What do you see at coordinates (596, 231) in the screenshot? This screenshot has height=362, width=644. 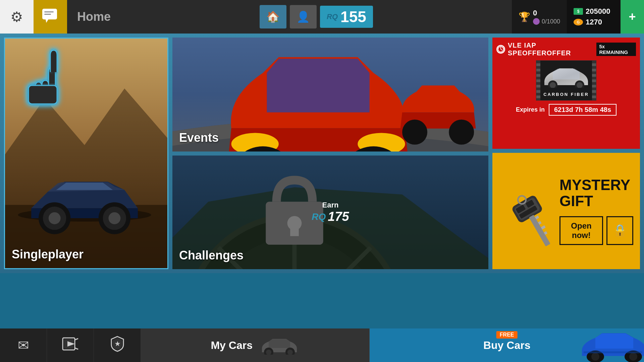 I see `mystery-actions: Open now! 🔒` at bounding box center [596, 231].